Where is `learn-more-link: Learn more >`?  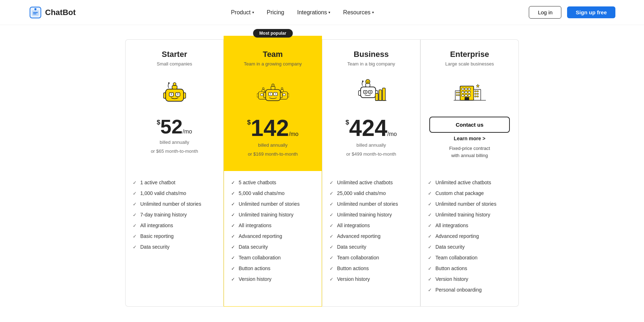 learn-more-link: Learn more > is located at coordinates (469, 138).